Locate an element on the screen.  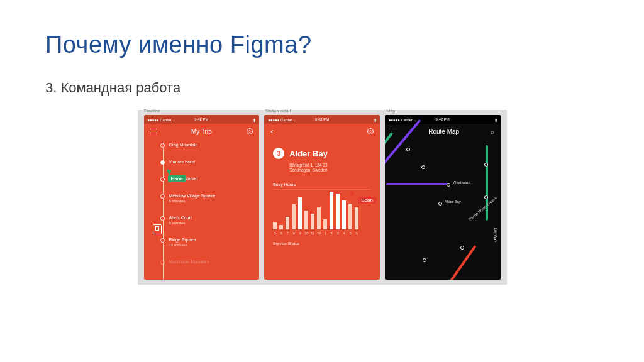
station-name: Alder Bay is located at coordinates (308, 153).